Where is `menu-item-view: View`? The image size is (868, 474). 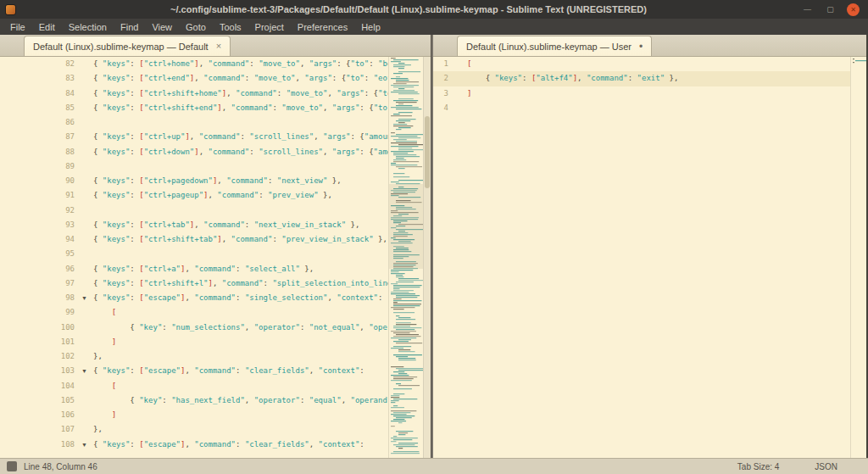 menu-item-view: View is located at coordinates (162, 27).